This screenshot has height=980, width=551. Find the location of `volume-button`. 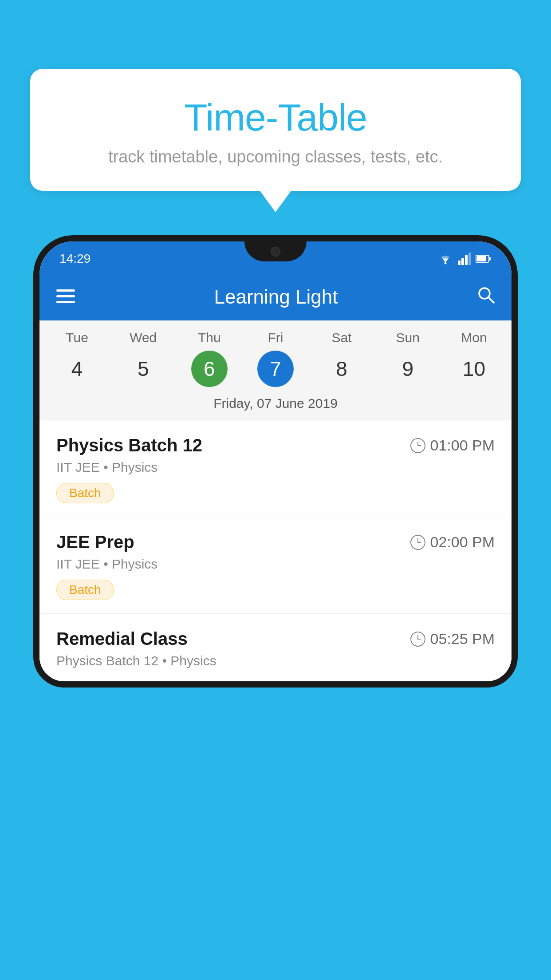

volume-button is located at coordinates (37, 357).